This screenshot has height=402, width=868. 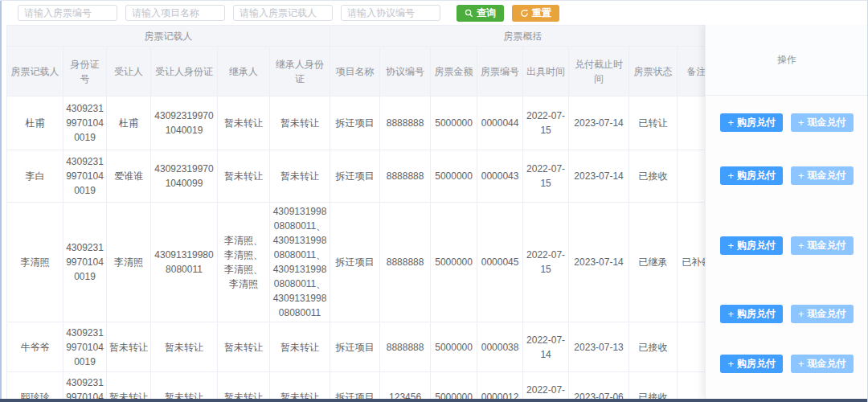 I want to click on group-header-recorder: 房票记载人, so click(x=169, y=36).